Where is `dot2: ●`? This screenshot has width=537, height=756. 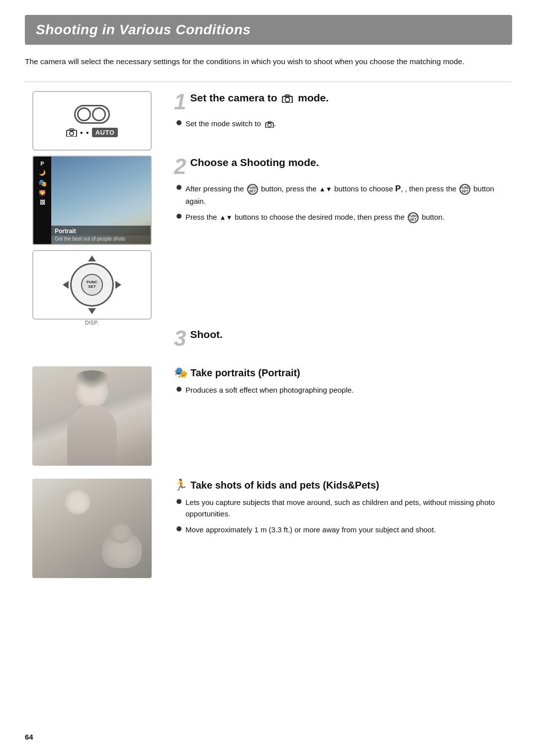
dot2: ● is located at coordinates (88, 132).